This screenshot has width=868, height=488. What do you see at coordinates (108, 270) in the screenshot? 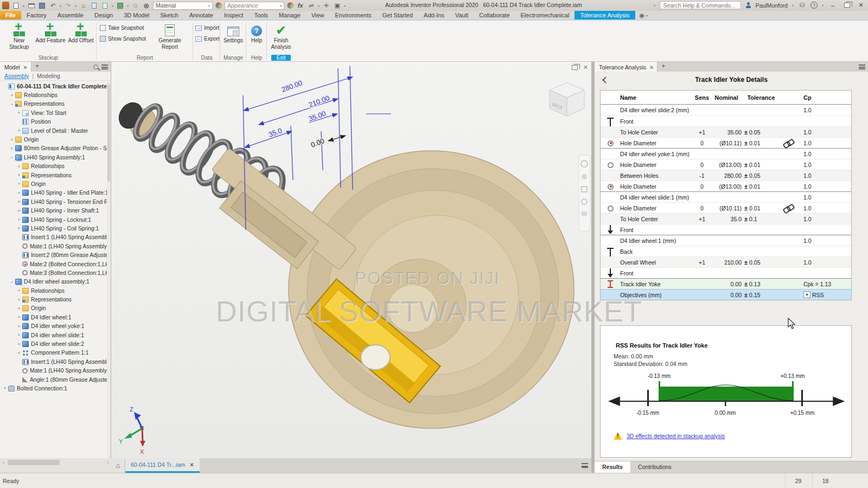
I see `browser-vertical-scrollbar` at bounding box center [108, 270].